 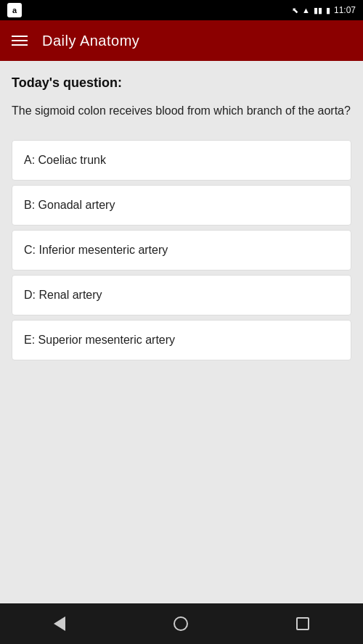 What do you see at coordinates (324, 10) in the screenshot?
I see `status-bar-right: ⬉ ▲ ▮▮ ▮ 11:07` at bounding box center [324, 10].